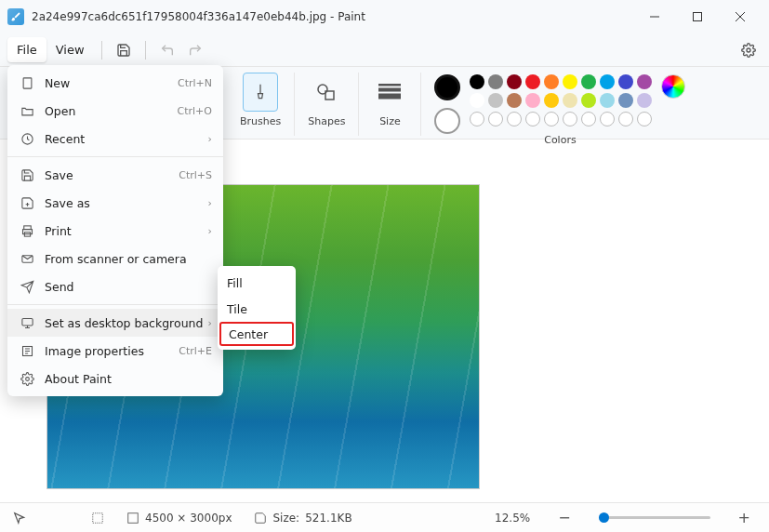 The height and width of the screenshot is (532, 769). Describe the element at coordinates (195, 352) in the screenshot. I see `shortcut: Ctrl+E` at that location.